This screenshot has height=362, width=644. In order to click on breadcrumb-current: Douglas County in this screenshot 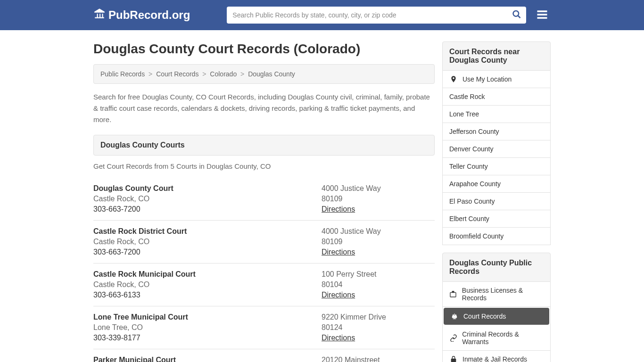, I will do `click(272, 74)`.